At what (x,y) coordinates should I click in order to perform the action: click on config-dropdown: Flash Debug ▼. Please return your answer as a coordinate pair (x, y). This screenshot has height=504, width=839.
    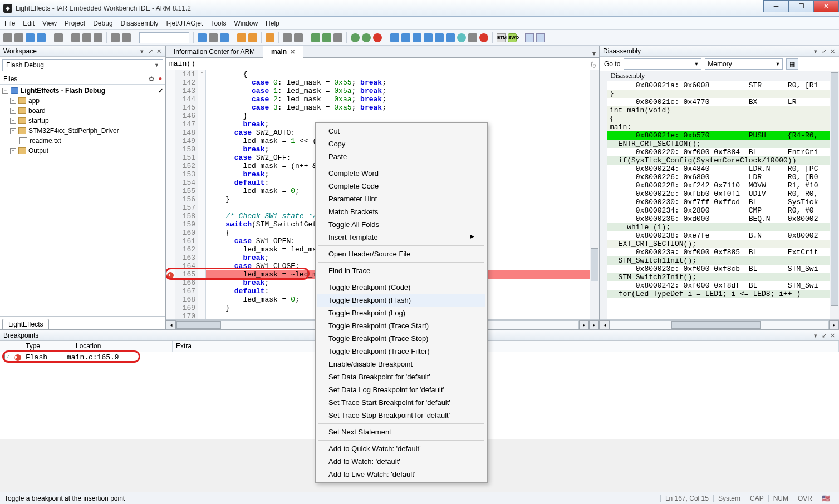
    Looking at the image, I should click on (82, 65).